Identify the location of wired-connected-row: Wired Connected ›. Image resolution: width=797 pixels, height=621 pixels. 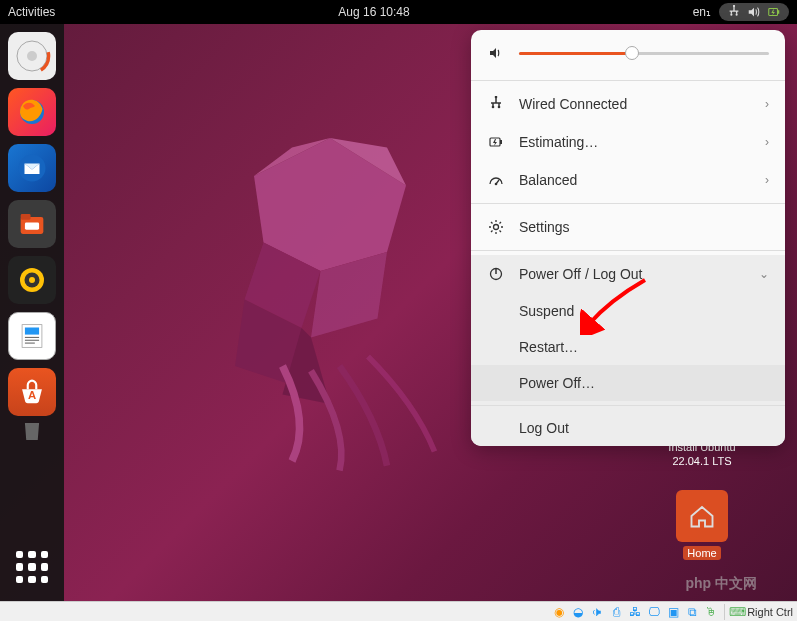
(628, 104).